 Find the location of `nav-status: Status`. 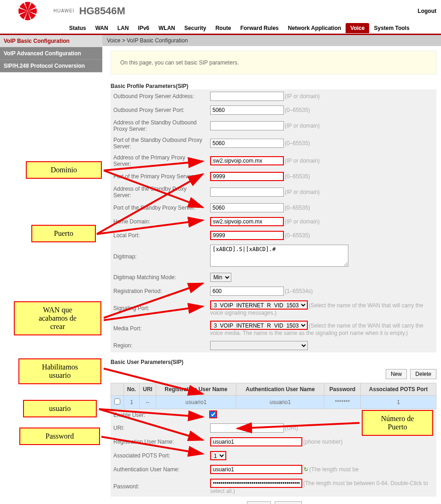

nav-status: Status is located at coordinates (77, 28).